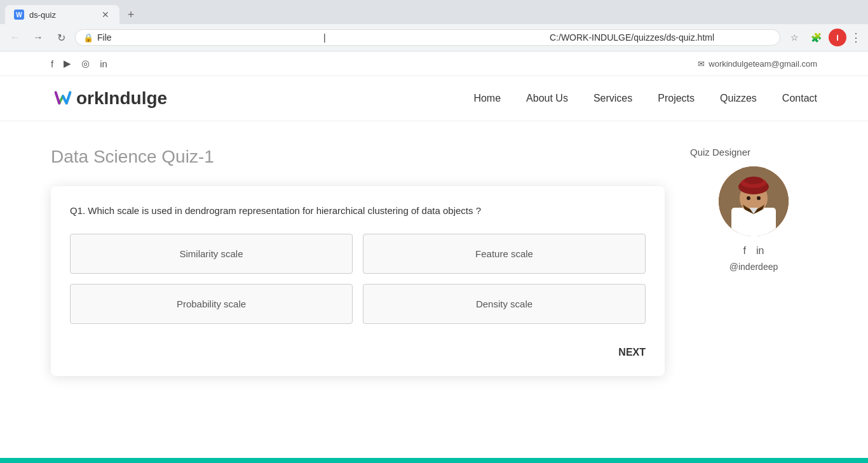 The image size is (868, 463). I want to click on designer-linkedin-icon: in, so click(760, 251).